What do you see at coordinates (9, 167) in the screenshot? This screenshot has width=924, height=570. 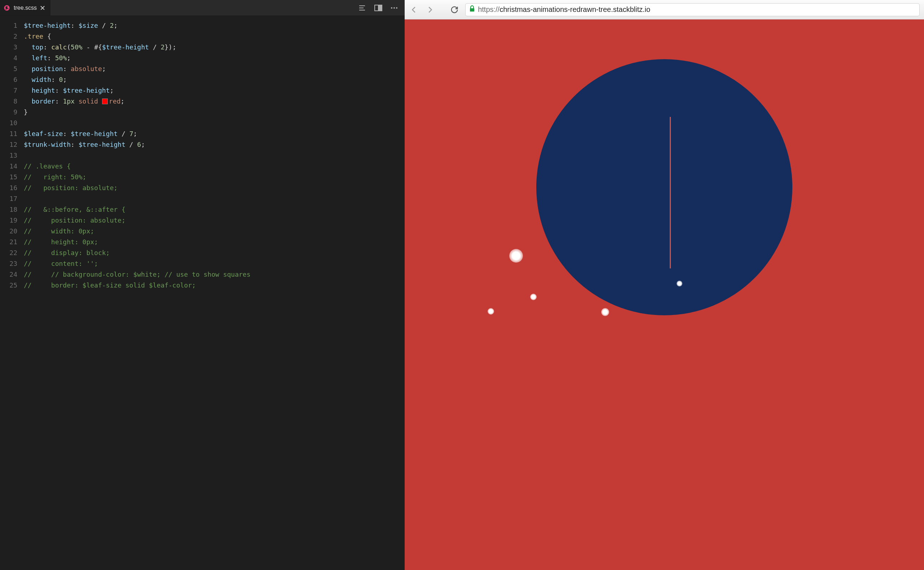 I see `line-number: 14` at bounding box center [9, 167].